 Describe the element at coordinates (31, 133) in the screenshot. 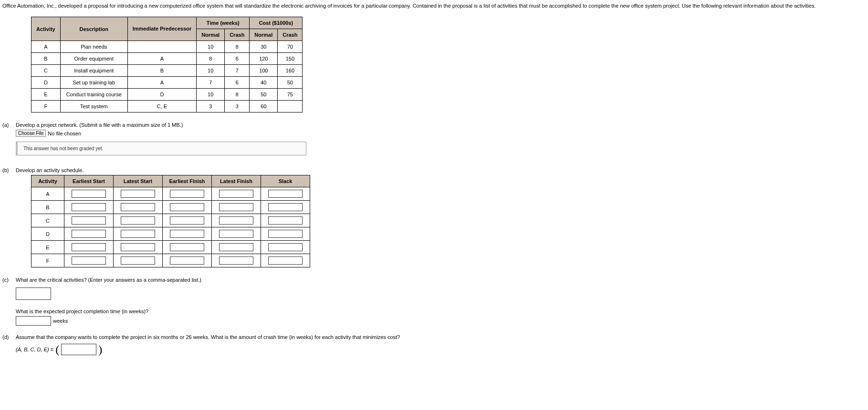

I see `choose-file-button: Choose File` at that location.